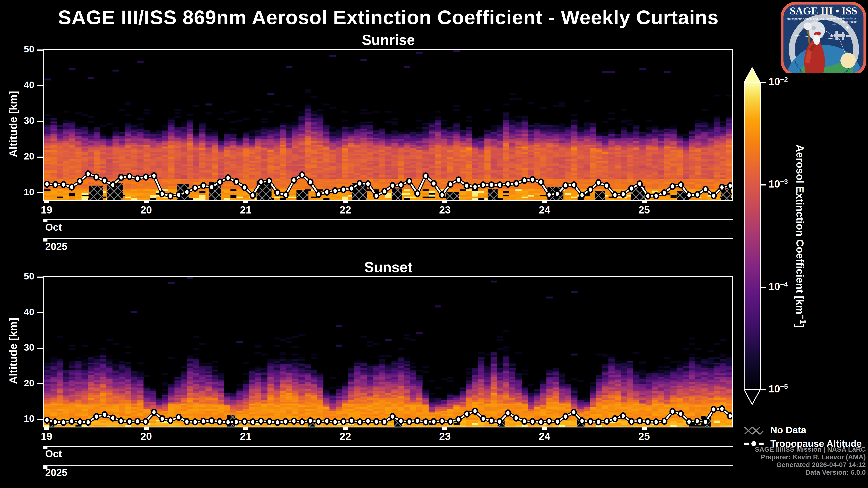 Image resolution: width=868 pixels, height=488 pixels. Describe the element at coordinates (759, 237) in the screenshot. I see `colorbar` at that location.